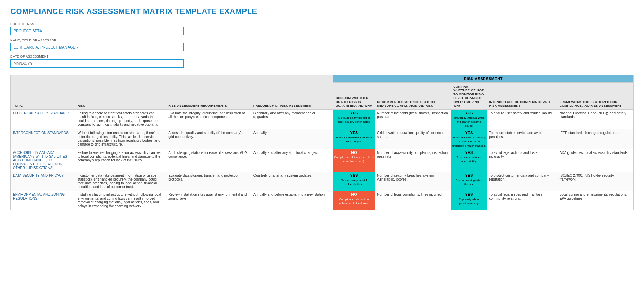 The image size is (644, 297). Describe the element at coordinates (43, 119) in the screenshot. I see `cell-topic: ELECTRICAL SAFETY STANDARDS` at that location.